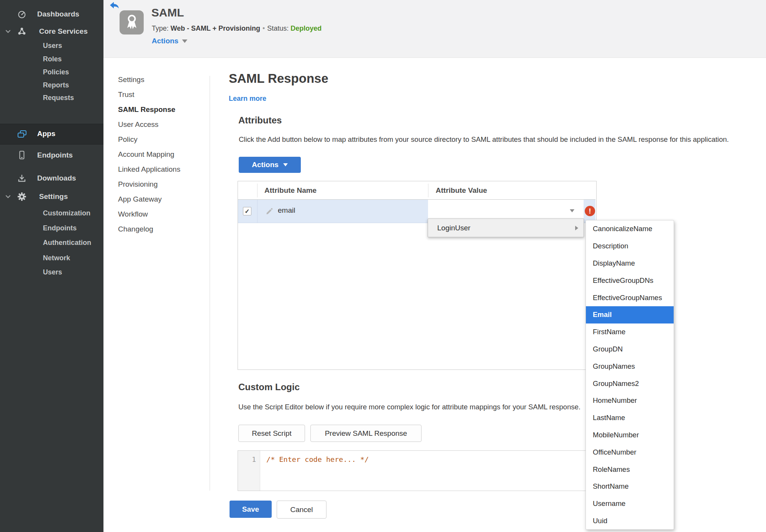  What do you see at coordinates (270, 165) in the screenshot?
I see `attributes-actions-button: Actions` at bounding box center [270, 165].